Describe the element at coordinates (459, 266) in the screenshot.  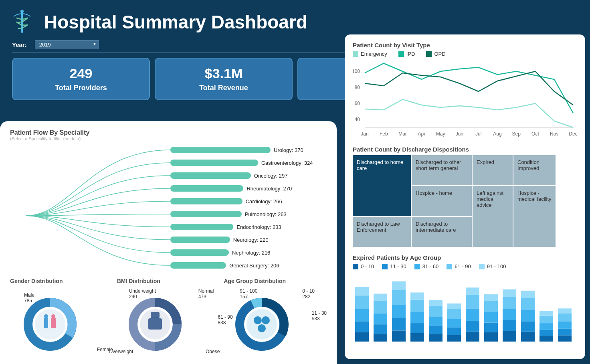
I see `legend-61-90: 61 - 90` at that location.